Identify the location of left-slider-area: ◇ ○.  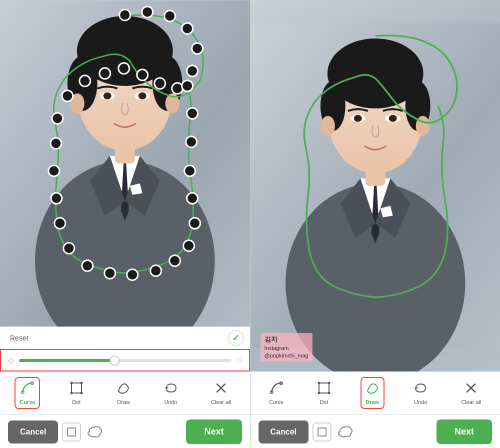
(125, 360).